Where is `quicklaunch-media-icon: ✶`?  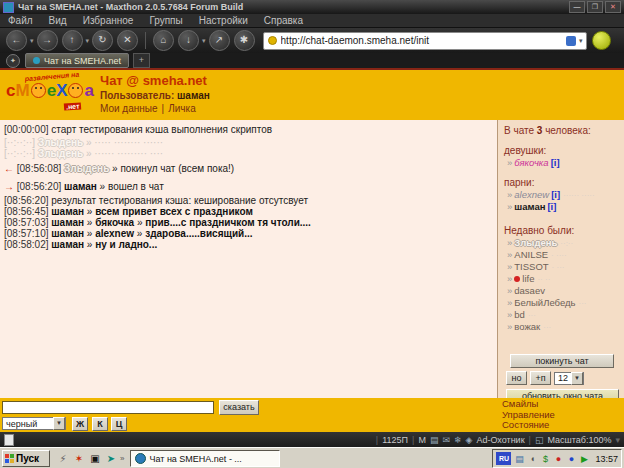 quicklaunch-media-icon: ✶ is located at coordinates (79, 459).